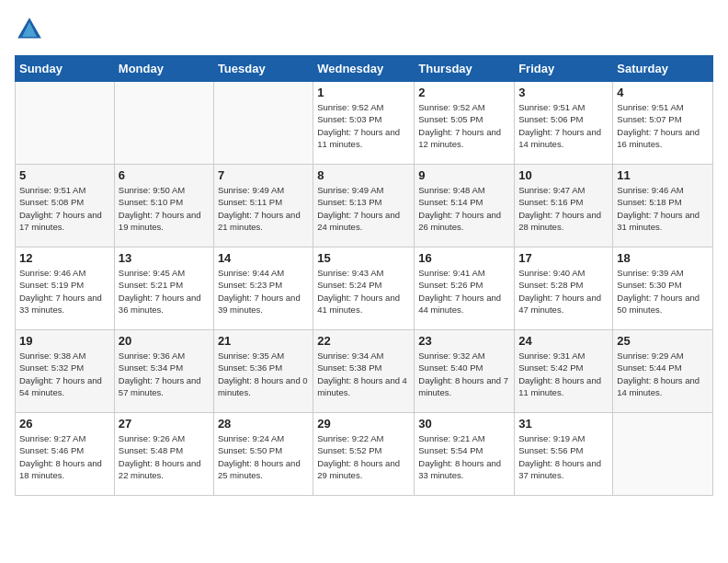  I want to click on day-number: 13, so click(164, 258).